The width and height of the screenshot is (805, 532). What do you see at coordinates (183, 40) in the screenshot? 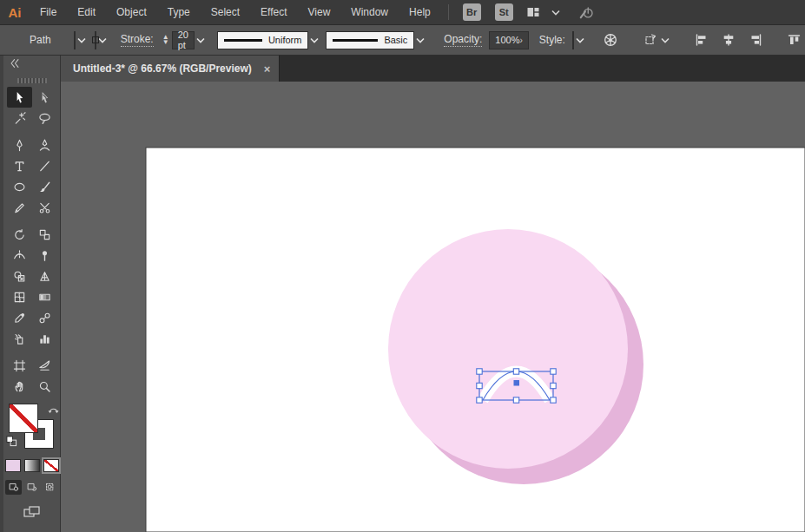
I see `stroke-weight-value: 20 pt` at bounding box center [183, 40].